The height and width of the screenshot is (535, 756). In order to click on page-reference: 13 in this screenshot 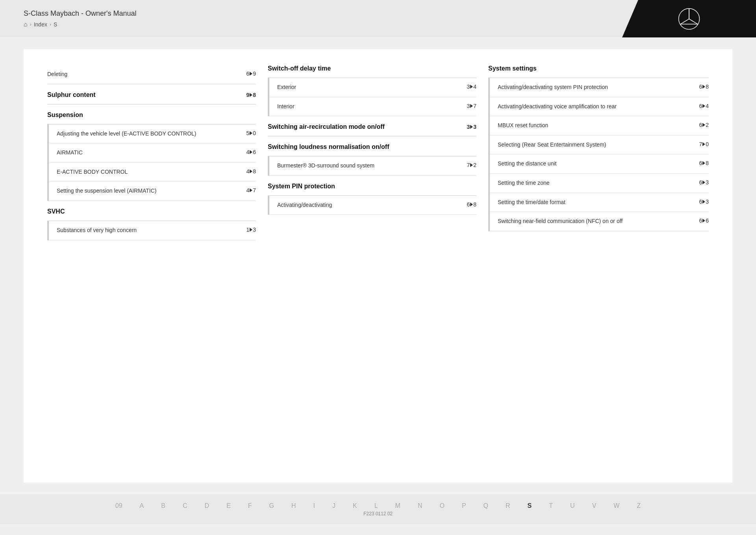, I will do `click(251, 230)`.